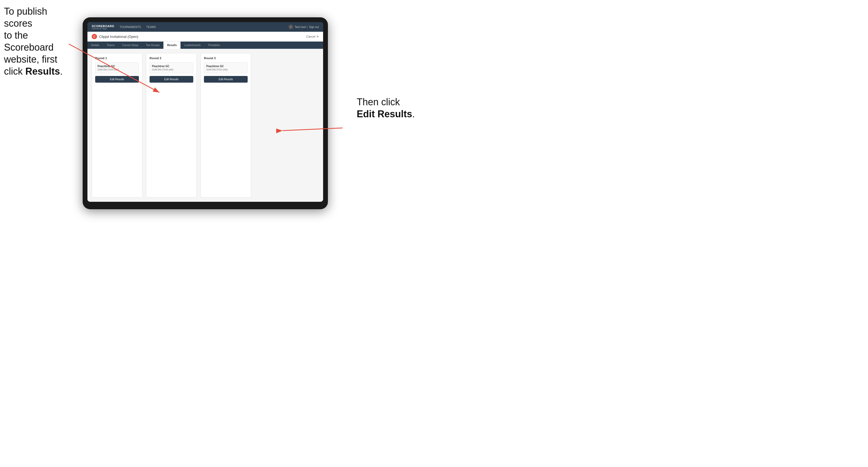 The width and height of the screenshot is (868, 467). Describe the element at coordinates (205, 112) in the screenshot. I see `tablet-screen: SCOREBOARD Powered by clippd TOURNAMENTS…` at that location.